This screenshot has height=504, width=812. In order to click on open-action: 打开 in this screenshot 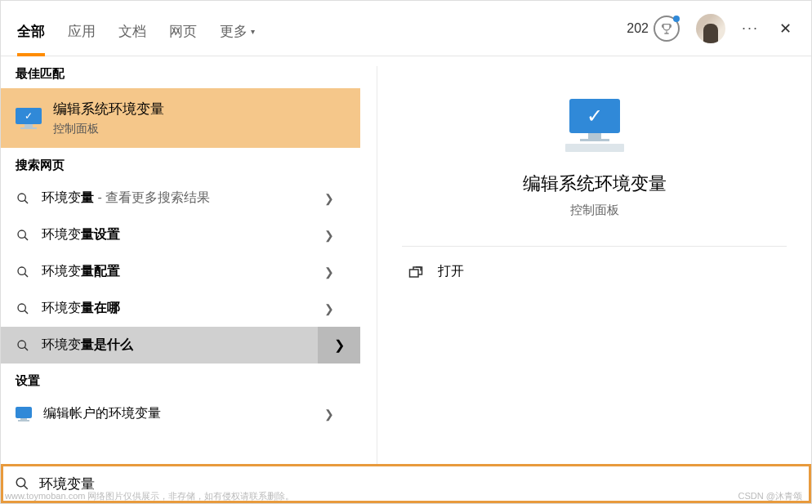, I will do `click(595, 271)`.